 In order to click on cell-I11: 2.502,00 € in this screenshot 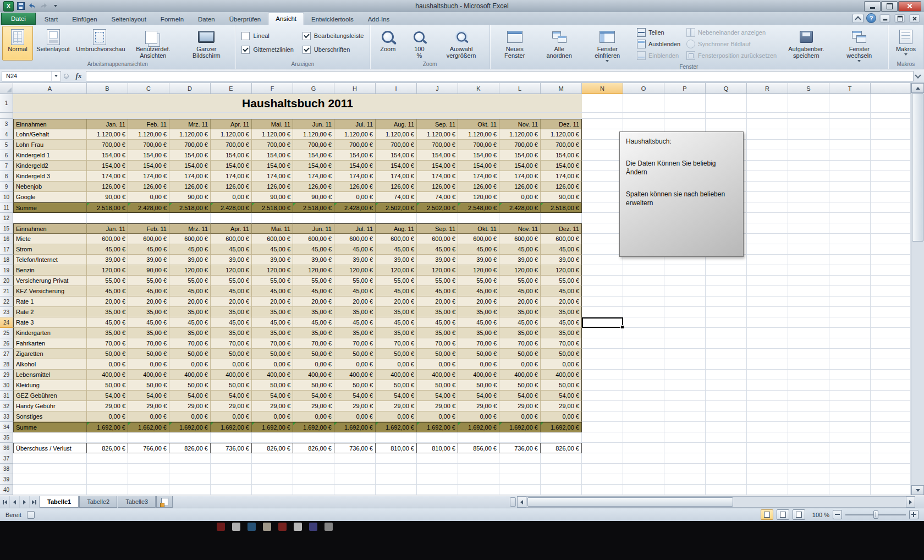, I will do `click(396, 208)`.